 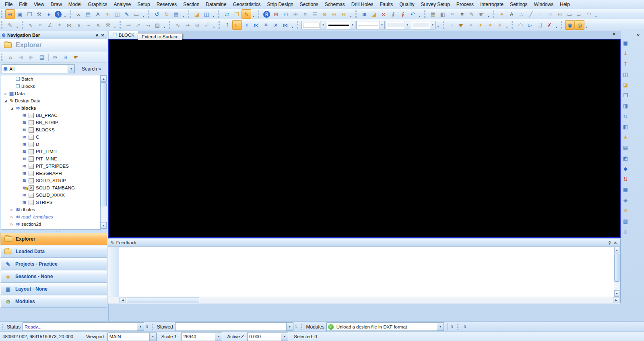 What do you see at coordinates (124, 35) in the screenshot?
I see `viewport-tab-blocks: ❒ BLOCK` at bounding box center [124, 35].